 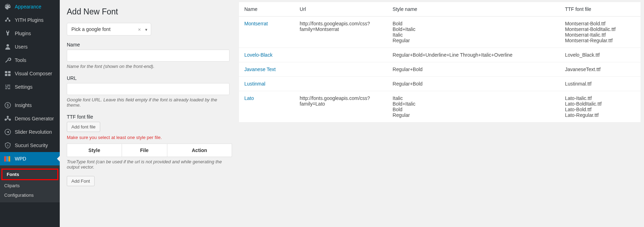 I want to click on tools-icon, so click(x=8, y=60).